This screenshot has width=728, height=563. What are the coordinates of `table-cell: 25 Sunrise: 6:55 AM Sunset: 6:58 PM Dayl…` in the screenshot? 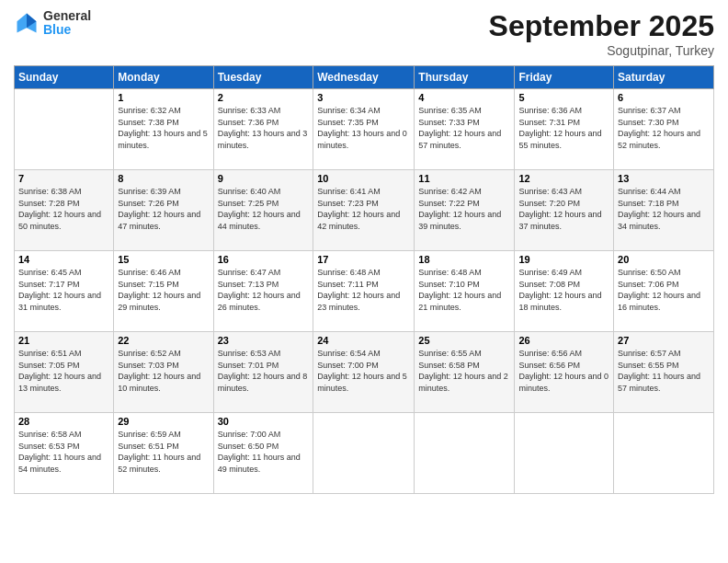 It's located at (465, 373).